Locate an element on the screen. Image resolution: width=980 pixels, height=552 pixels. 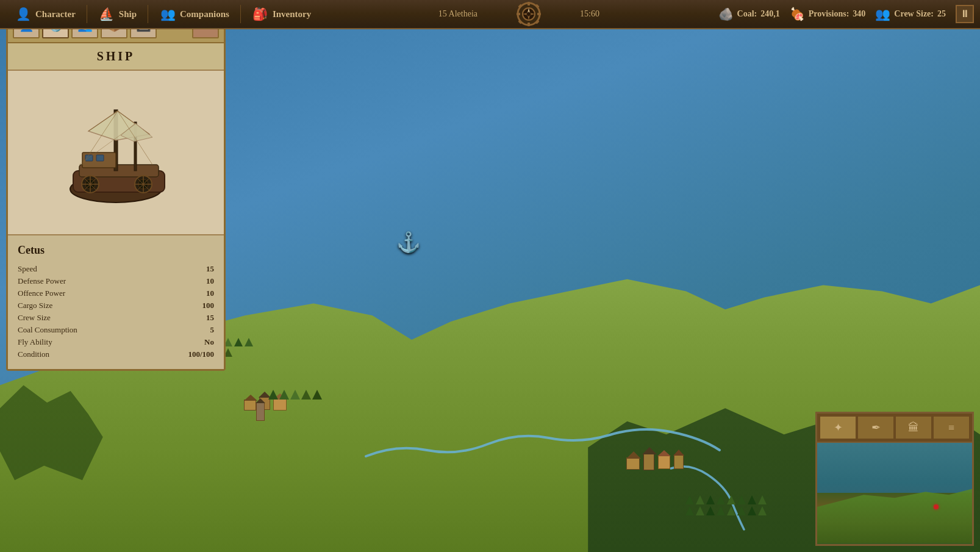
minimap-quill-icon: ✒ is located at coordinates (876, 428).